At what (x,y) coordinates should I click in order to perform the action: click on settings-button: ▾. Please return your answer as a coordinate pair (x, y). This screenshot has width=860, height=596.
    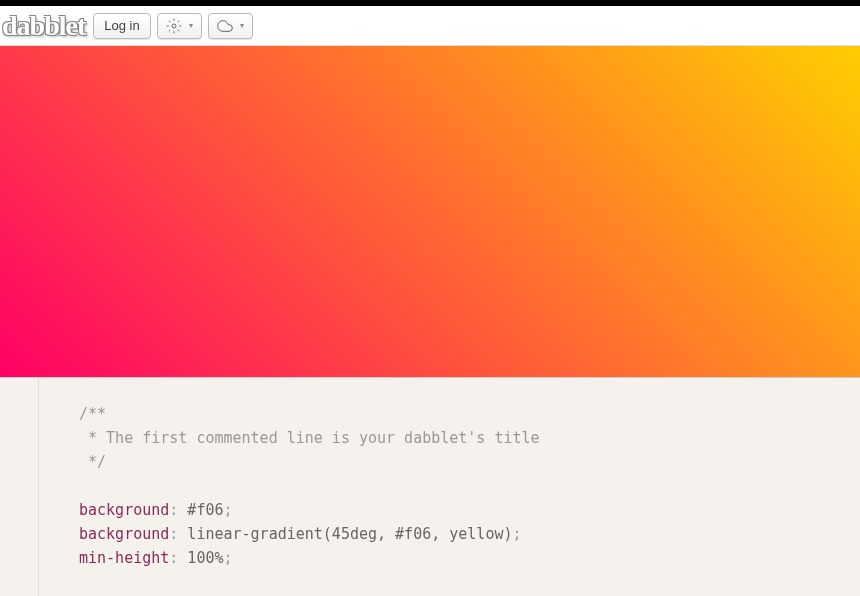
    Looking at the image, I should click on (180, 26).